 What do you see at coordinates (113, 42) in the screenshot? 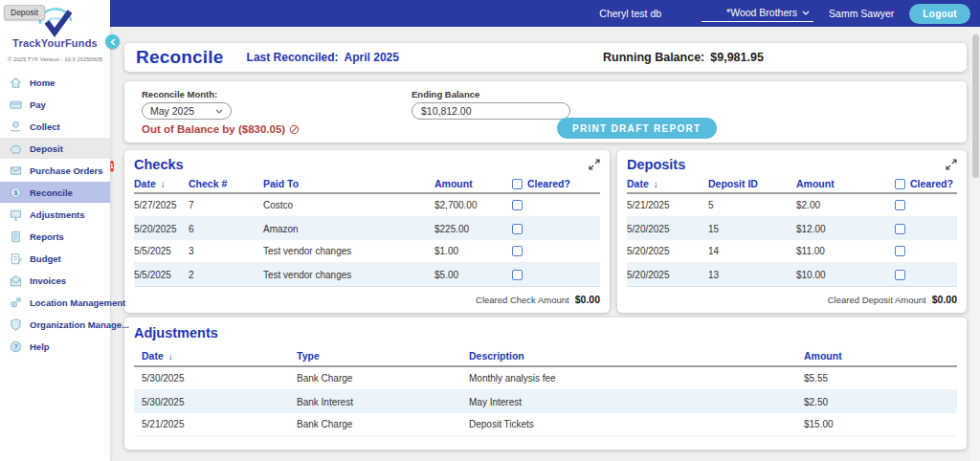
I see `sidebar-collapse-button` at bounding box center [113, 42].